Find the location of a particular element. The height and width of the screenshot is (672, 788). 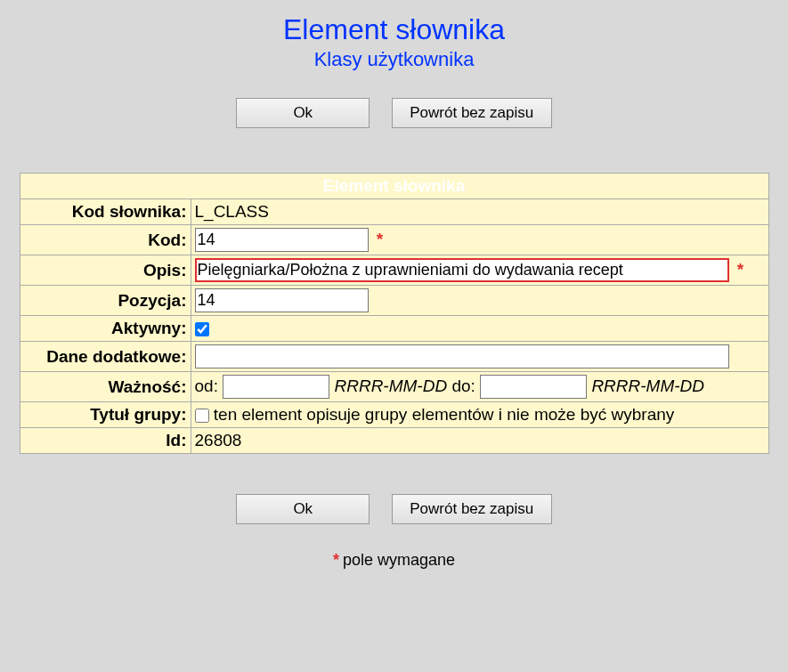

footer-required-star: * is located at coordinates (337, 560).